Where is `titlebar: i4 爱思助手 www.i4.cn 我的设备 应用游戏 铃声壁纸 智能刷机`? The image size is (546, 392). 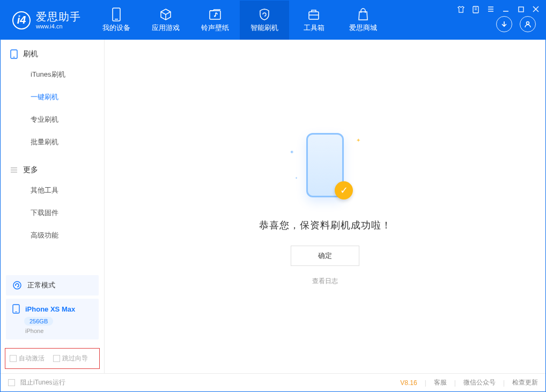
titlebar: i4 爱思助手 www.i4.cn 我的设备 应用游戏 铃声壁纸 智能刷机 is located at coordinates (273, 20).